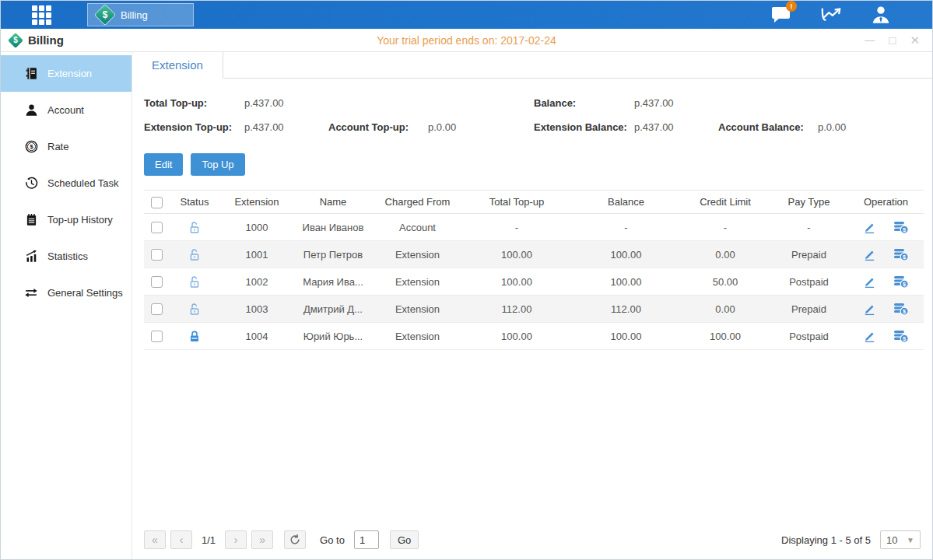  What do you see at coordinates (163, 165) in the screenshot?
I see `edit-button: Edit` at bounding box center [163, 165].